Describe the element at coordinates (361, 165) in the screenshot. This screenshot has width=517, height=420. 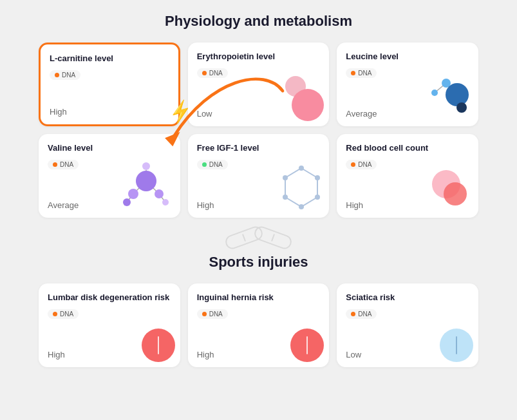
I see `badge-rbc: DNA` at that location.